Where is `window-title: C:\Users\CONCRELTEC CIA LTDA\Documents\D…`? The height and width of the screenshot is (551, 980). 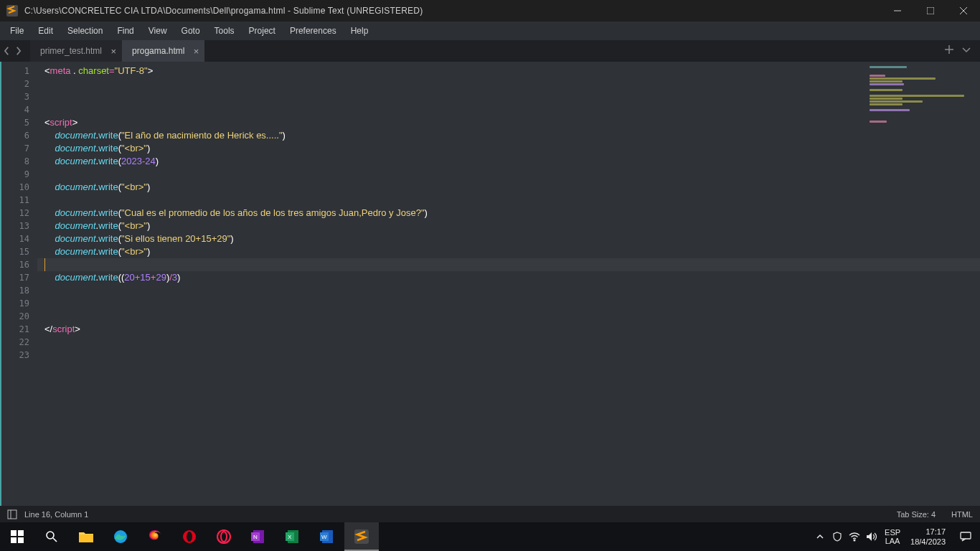 window-title: C:\Users\CONCRELTEC CIA LTDA\Documents\D… is located at coordinates (452, 11).